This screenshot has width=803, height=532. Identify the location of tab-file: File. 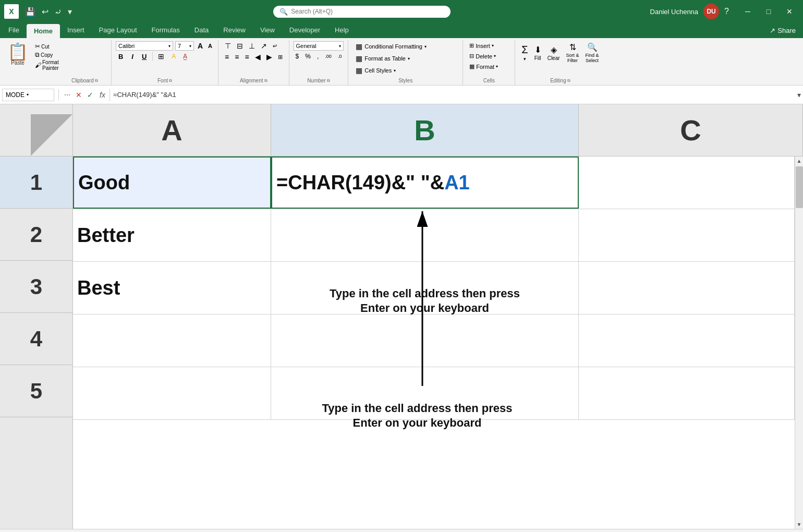
(14, 30).